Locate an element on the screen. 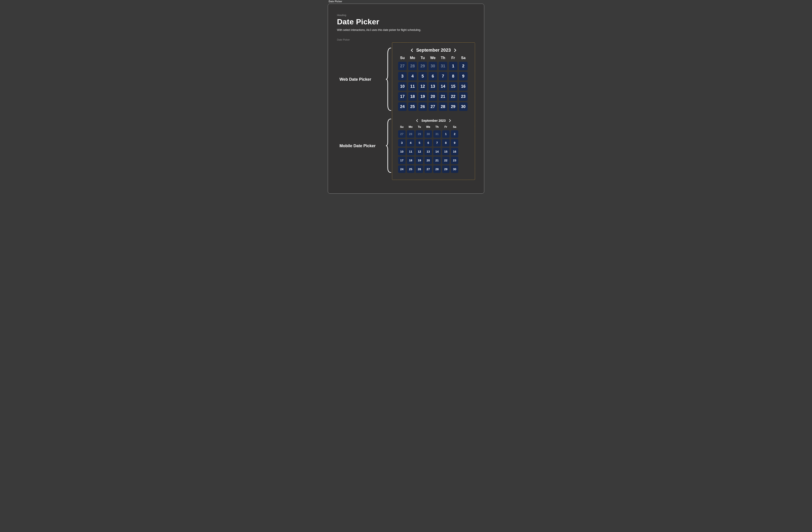 Image resolution: width=812 pixels, height=532 pixels. date-picker-zone: Web Date Picker September 2023 is located at coordinates (433, 111).